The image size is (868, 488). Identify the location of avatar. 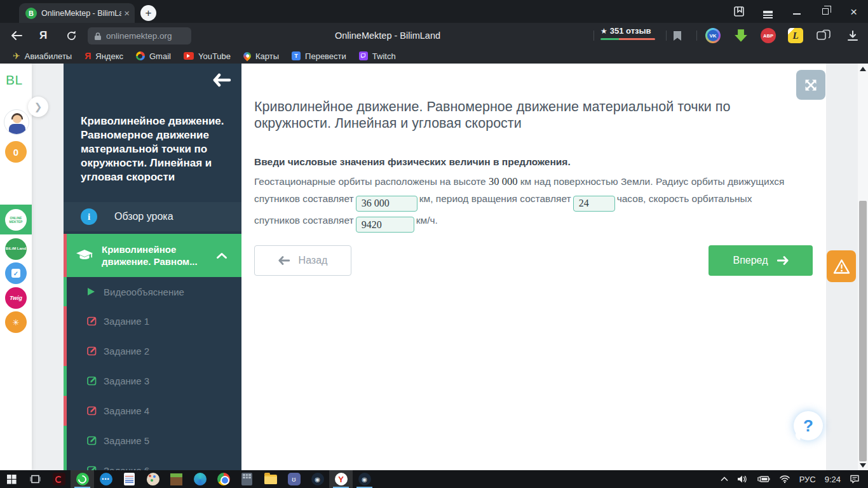
(17, 122).